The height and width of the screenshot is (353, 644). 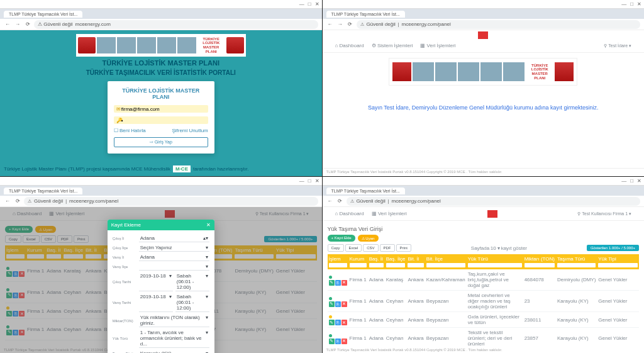 I want to click on page-title: TÜRKİYE LOJİSTİK MASTER PLANI, so click(x=161, y=63).